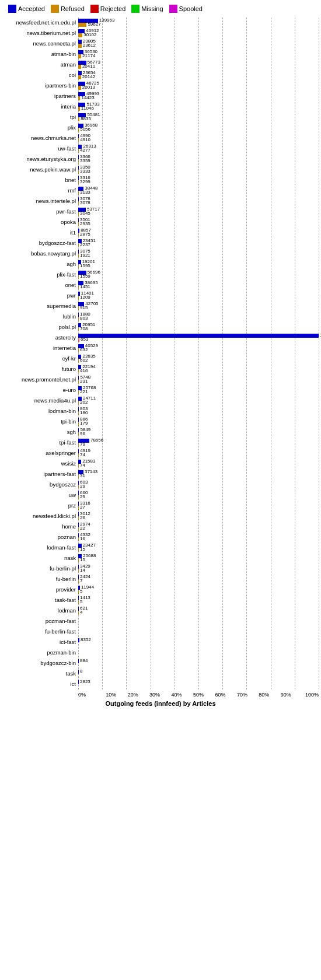  Describe the element at coordinates (198, 539) in the screenshot. I see `bar-line-other: 16` at that location.